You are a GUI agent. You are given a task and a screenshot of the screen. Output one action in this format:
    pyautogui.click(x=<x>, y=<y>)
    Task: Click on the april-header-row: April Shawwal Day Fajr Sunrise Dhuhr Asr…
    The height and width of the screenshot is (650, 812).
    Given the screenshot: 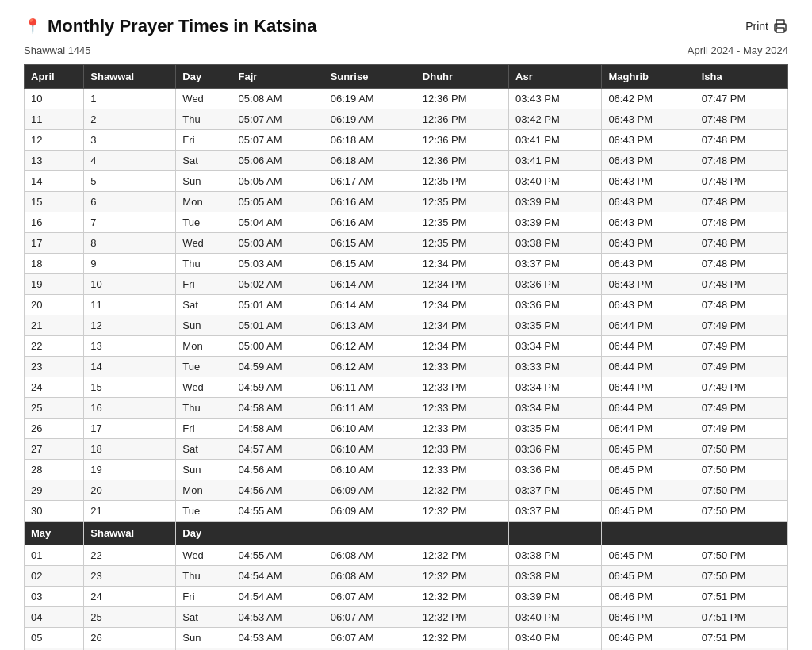 What is the action you would take?
    pyautogui.click(x=406, y=77)
    